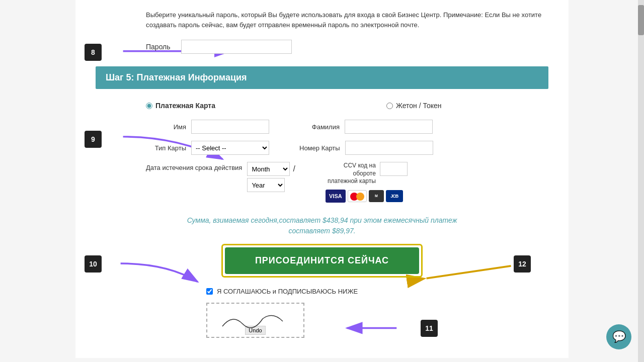 The height and width of the screenshot is (362, 644). What do you see at coordinates (336, 196) in the screenshot?
I see `visa-icon: VISA` at bounding box center [336, 196].